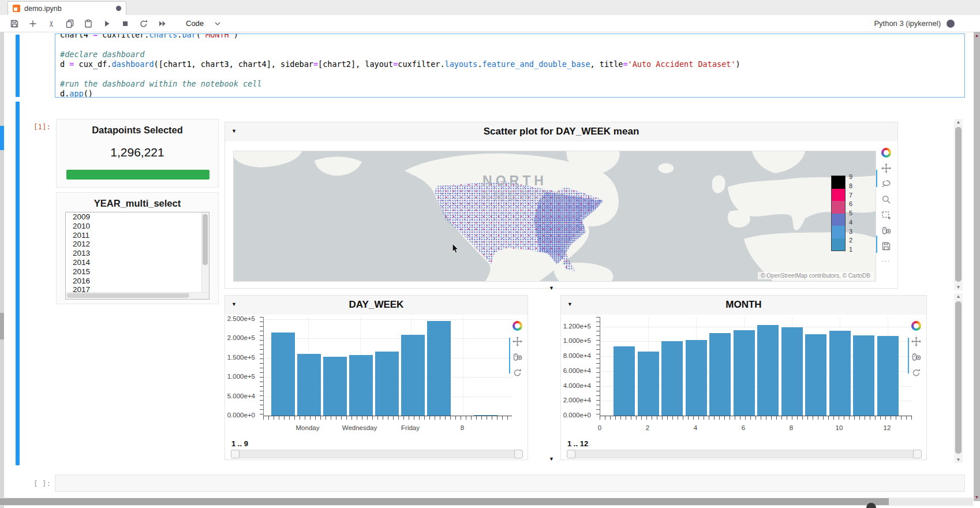 The height and width of the screenshot is (508, 980). What do you see at coordinates (137, 236) in the screenshot?
I see `year-option: 2011` at bounding box center [137, 236].